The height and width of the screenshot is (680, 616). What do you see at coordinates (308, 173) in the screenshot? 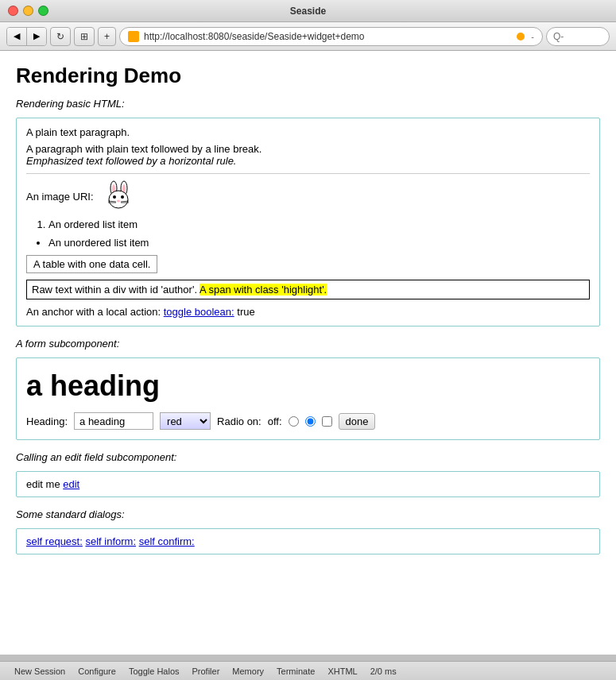
I see `horizontal-rule` at bounding box center [308, 173].